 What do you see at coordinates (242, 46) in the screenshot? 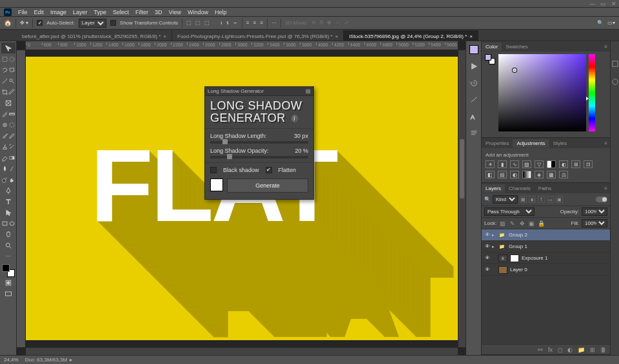
I see `horizontal-ruler: 0600800100012001400160018002000220024002…` at bounding box center [242, 46].